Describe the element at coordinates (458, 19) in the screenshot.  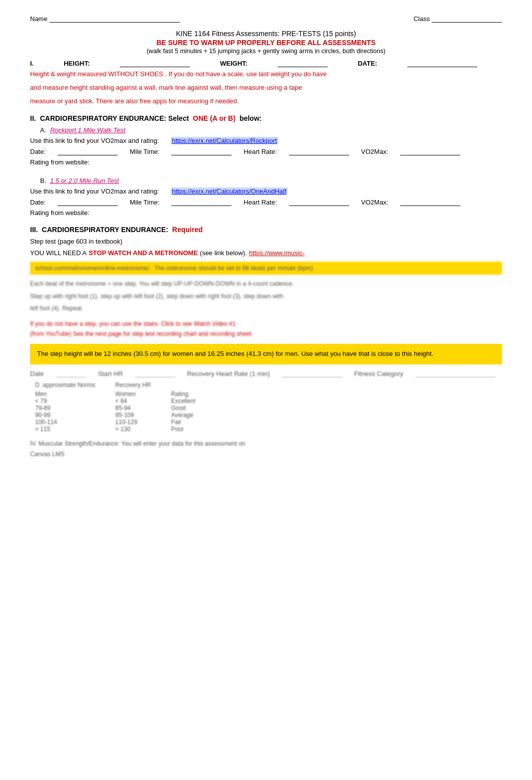
I see `class-field: Class` at that location.